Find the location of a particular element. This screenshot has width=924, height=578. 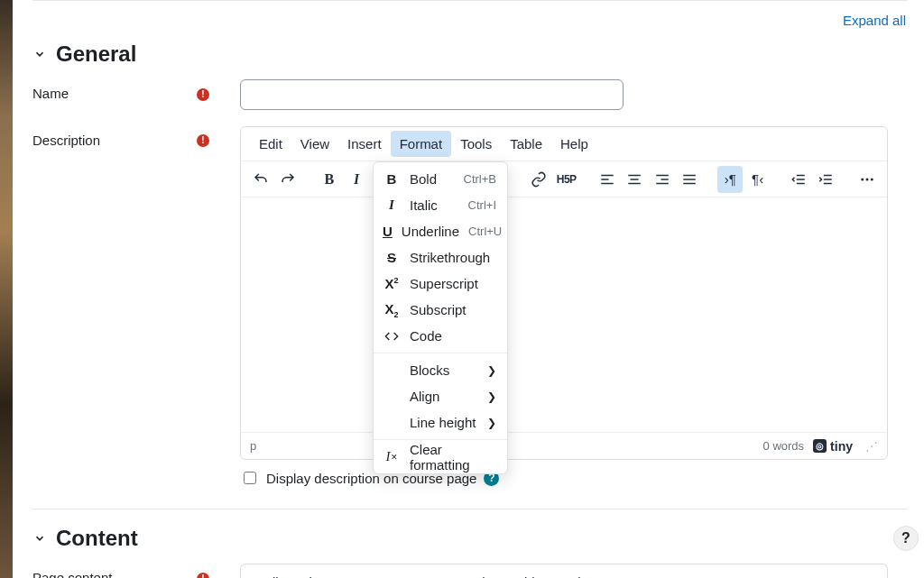

subscript-icon: X2 is located at coordinates (392, 310).